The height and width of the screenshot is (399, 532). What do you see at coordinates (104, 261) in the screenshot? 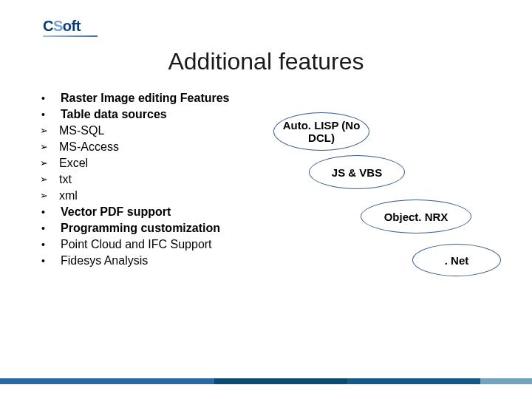
I see `list-item-label: Fidesys Analysis` at bounding box center [104, 261].